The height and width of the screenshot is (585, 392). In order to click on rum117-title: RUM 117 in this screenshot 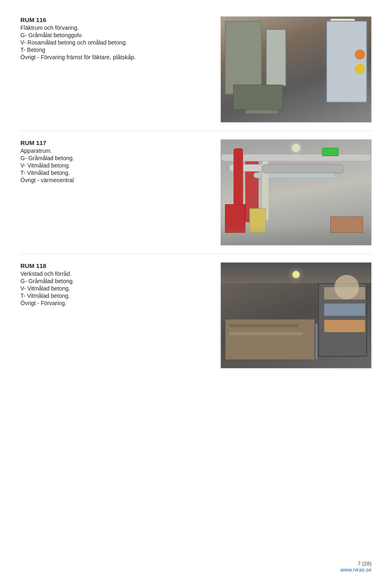, I will do `click(114, 143)`.